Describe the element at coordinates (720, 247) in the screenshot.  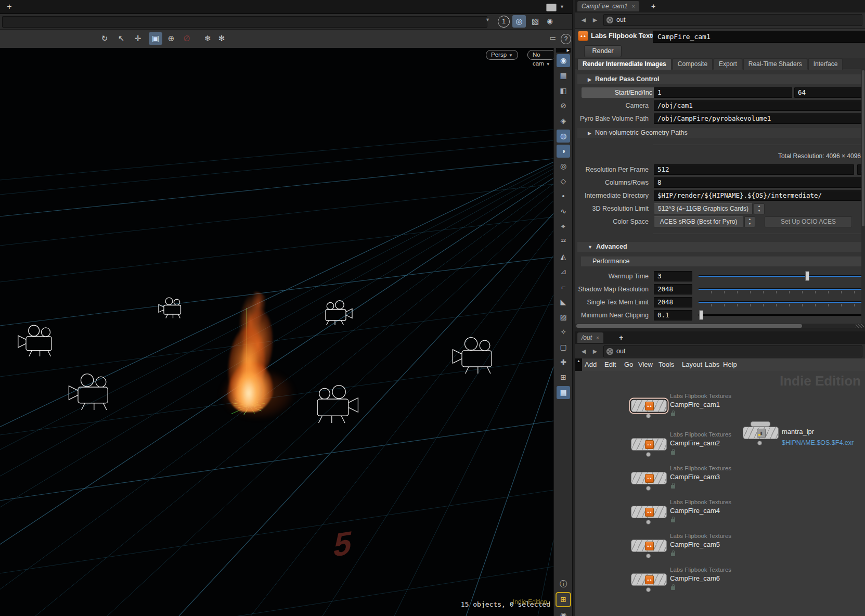
I see `section-advanced: ▼Advanced` at that location.